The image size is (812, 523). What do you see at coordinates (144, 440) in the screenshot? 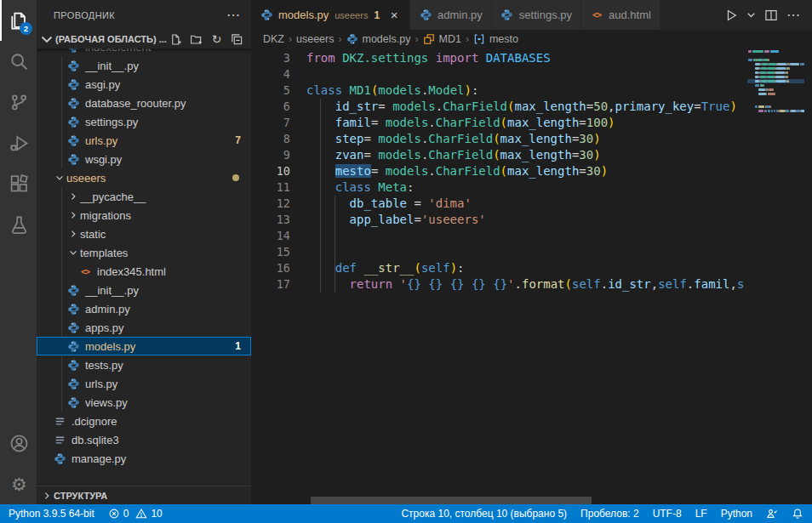
I see `tree-item: db.sqlite3` at bounding box center [144, 440].